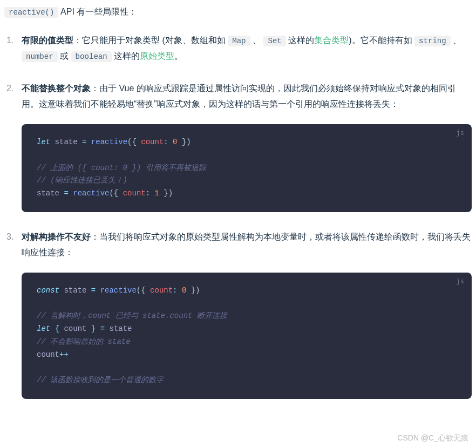 The image size is (476, 448). I want to click on list-item-1: 有限的值类型：它只能用于对象类型 (对象、数组和如 Map 、 Set 这样的集…, so click(238, 49).